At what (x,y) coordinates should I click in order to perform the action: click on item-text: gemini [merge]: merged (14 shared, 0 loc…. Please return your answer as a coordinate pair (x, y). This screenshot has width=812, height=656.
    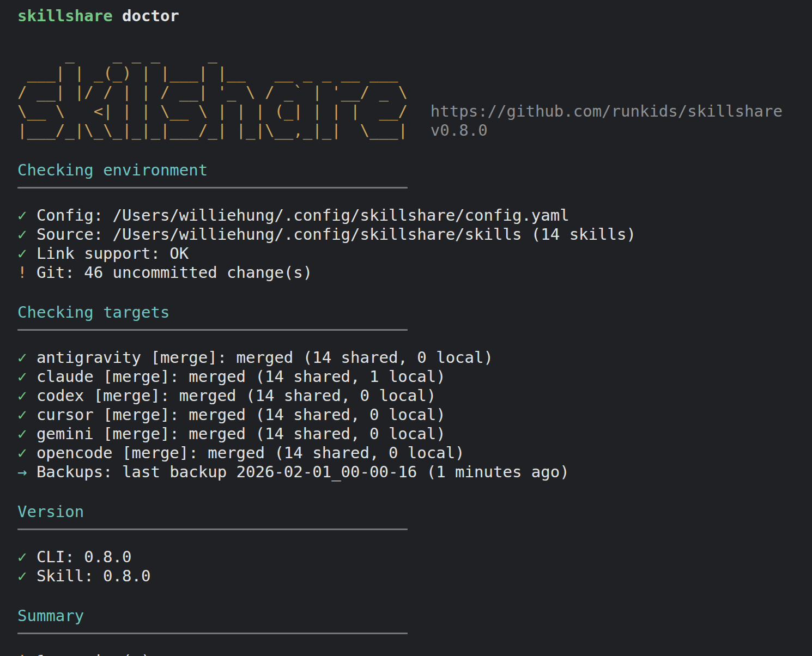
    Looking at the image, I should click on (241, 434).